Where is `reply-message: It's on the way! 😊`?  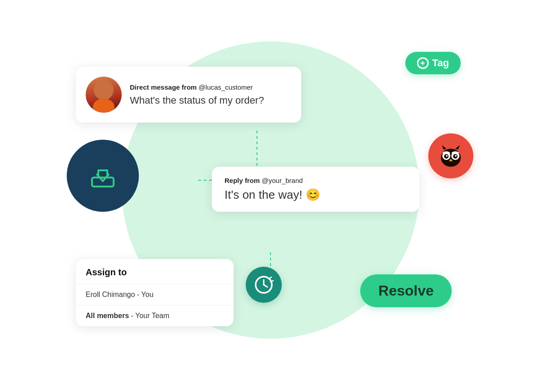 reply-message: It's on the way! 😊 is located at coordinates (316, 195).